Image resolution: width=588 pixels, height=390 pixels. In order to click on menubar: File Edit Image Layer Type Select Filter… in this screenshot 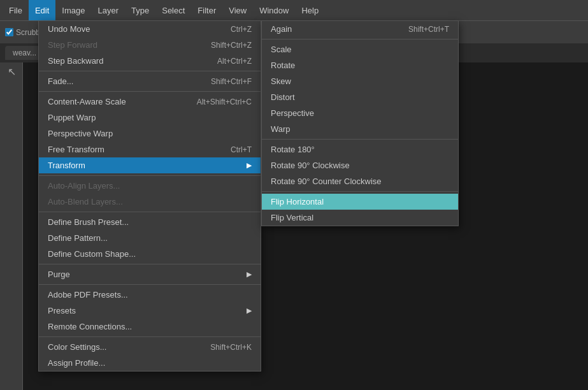, I will do `click(294, 10)`.